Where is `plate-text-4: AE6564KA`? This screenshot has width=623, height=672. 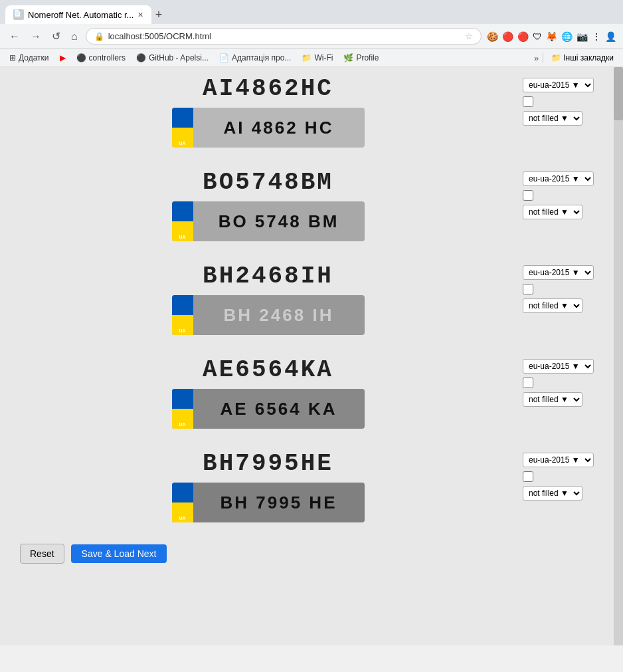
plate-text-4: AE6564KA is located at coordinates (268, 370).